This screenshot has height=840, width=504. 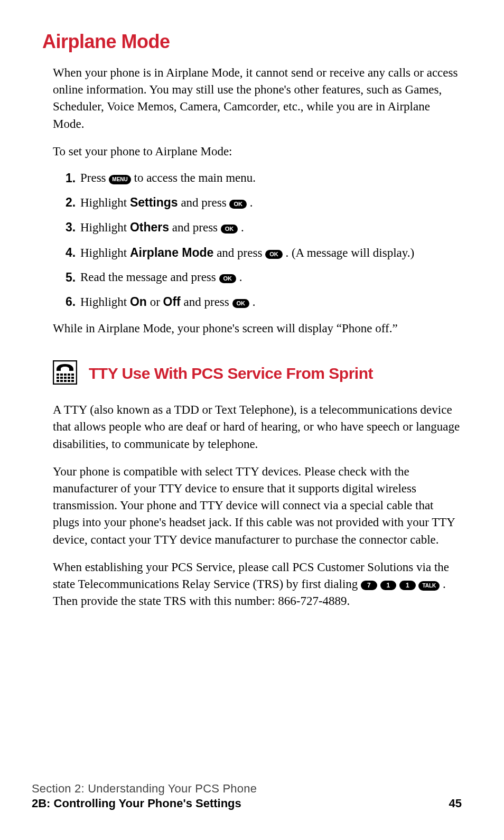 I want to click on airplane-mode-steps: 1. Press MENU to access the main menu. 2…, so click(x=264, y=240).